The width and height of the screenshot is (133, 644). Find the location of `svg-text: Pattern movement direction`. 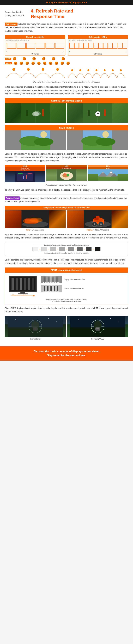

svg-text: Pattern movement direction is located at coordinates (20, 295).